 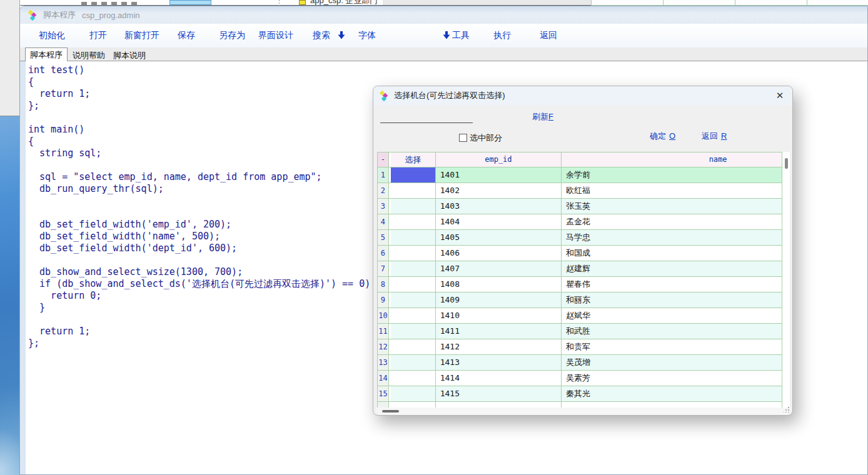 What do you see at coordinates (672, 316) in the screenshot?
I see `name-cell: 赵斌华` at bounding box center [672, 316].